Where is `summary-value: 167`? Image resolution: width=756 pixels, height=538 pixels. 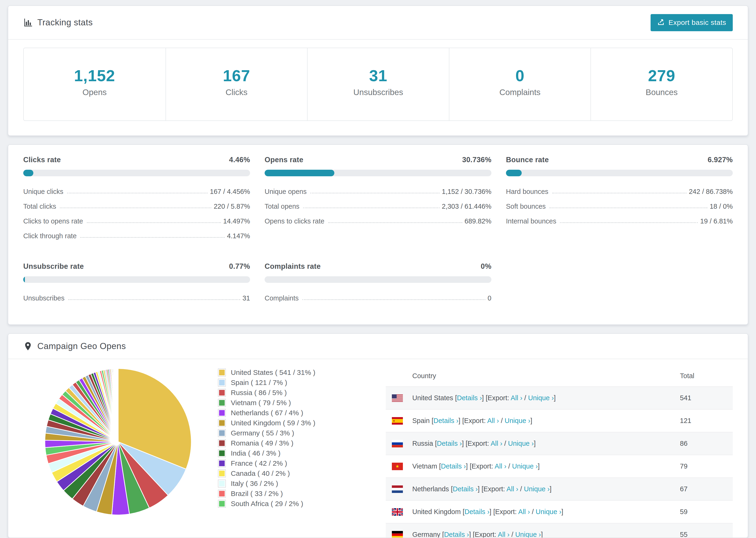
summary-value: 167 is located at coordinates (237, 76).